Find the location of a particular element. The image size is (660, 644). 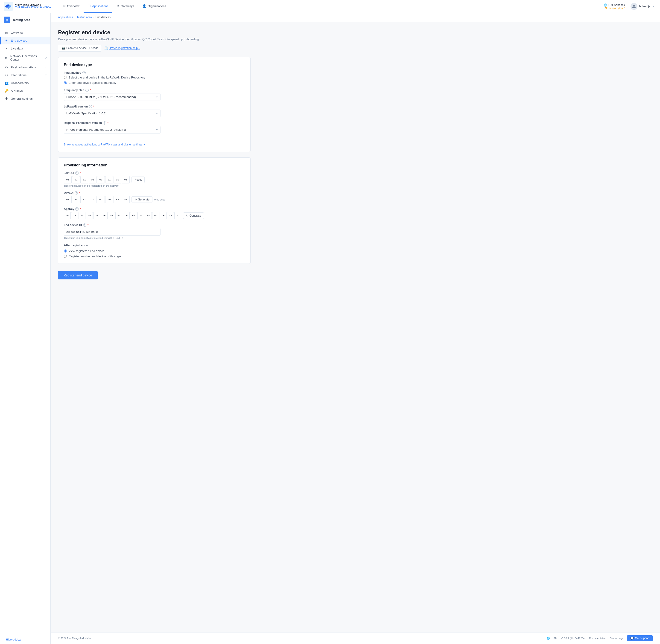

breadcrumb-testing-area: Testing Area is located at coordinates (84, 17).